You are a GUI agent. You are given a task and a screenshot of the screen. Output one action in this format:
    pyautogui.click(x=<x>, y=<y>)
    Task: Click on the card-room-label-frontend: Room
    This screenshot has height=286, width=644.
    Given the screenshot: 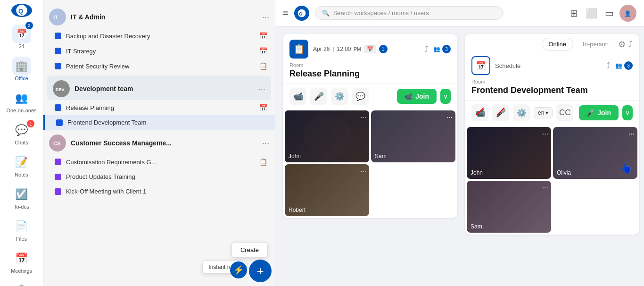 What is the action you would take?
    pyautogui.click(x=552, y=82)
    